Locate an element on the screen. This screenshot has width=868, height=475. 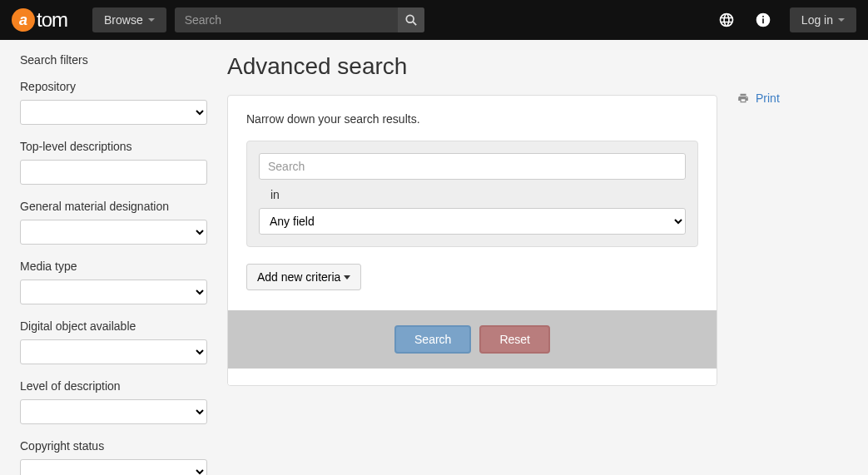
navbar: a tom Browse Log in is located at coordinates (434, 20).